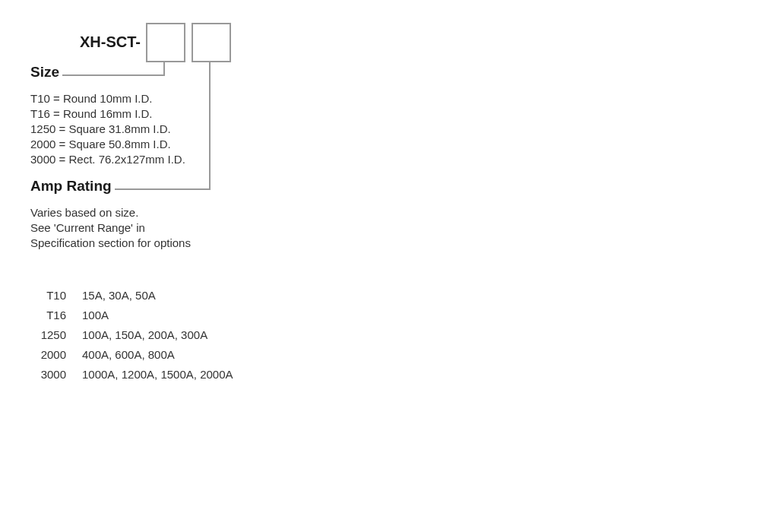  Describe the element at coordinates (135, 335) in the screenshot. I see `table-row: 1250 100A, 150A, 200A, 300A` at that location.